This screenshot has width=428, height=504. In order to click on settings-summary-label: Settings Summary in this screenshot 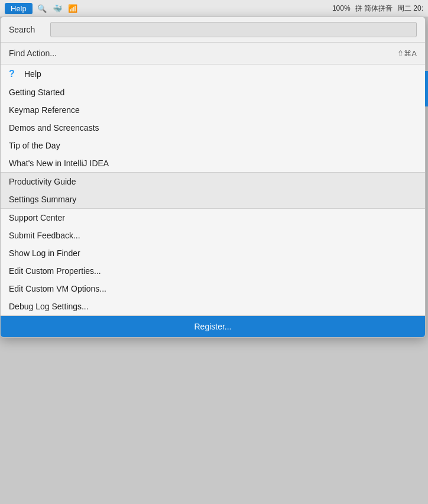, I will do `click(43, 199)`.